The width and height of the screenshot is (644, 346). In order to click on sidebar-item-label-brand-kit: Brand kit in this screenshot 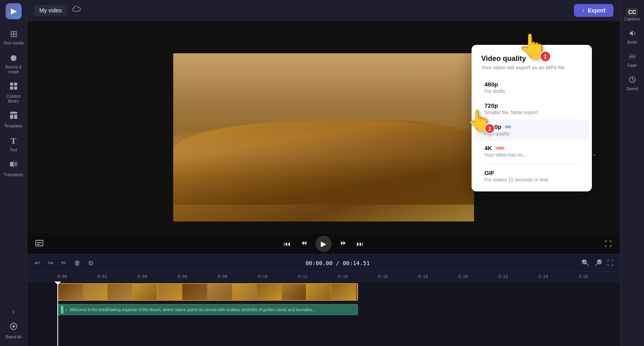, I will do `click(14, 337)`.